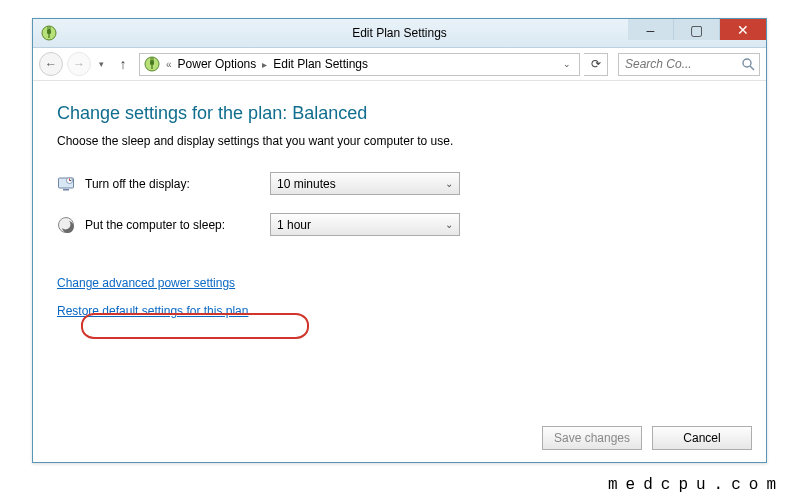  What do you see at coordinates (66, 225) in the screenshot?
I see `sleep-icon` at bounding box center [66, 225].